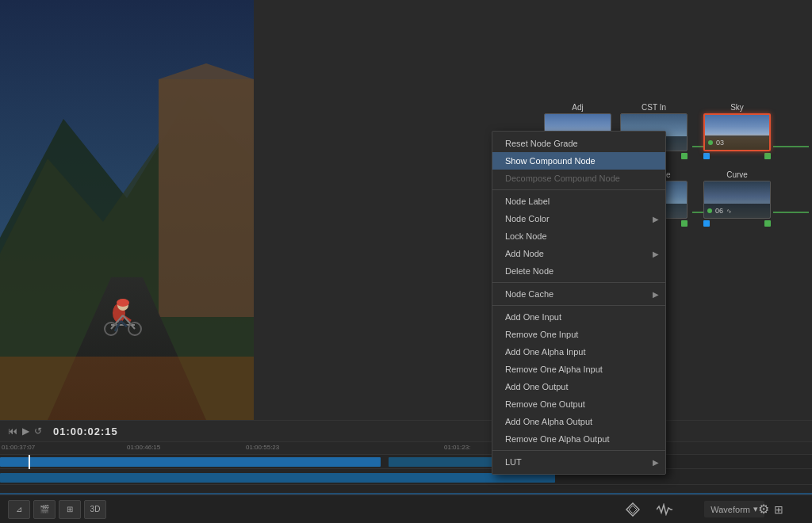 This screenshot has width=812, height=523. What do you see at coordinates (579, 143) in the screenshot?
I see `menu-item-reset-node-grade: Reset Node Grade` at bounding box center [579, 143].